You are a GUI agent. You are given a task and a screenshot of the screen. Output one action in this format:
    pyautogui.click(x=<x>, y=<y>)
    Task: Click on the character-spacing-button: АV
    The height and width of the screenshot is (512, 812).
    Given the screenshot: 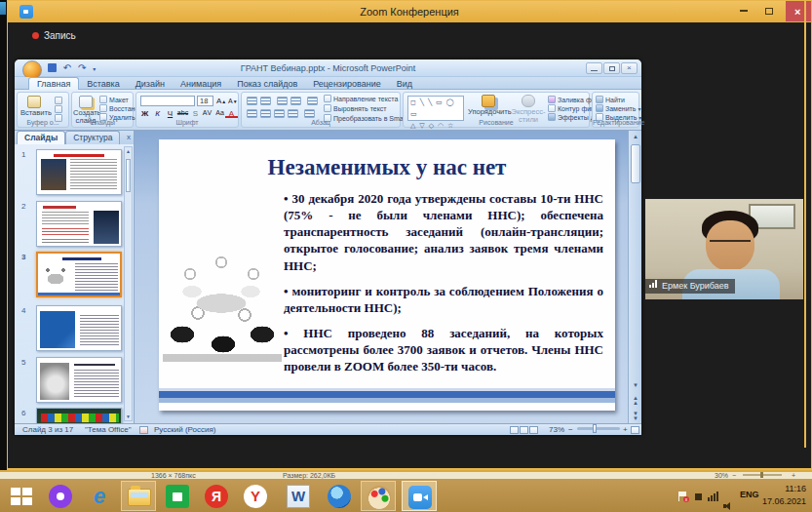 What is the action you would take?
    pyautogui.click(x=207, y=113)
    